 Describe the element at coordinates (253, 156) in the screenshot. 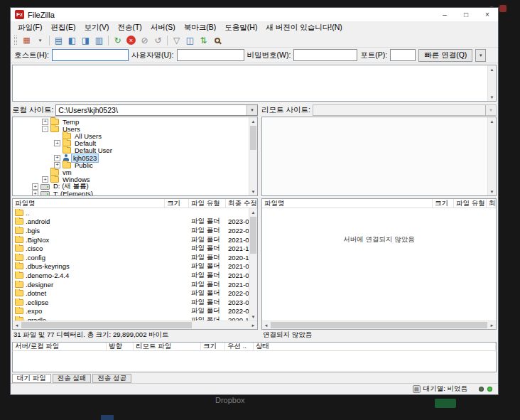

I see `local-tree-scrollbar: ▲ ▼` at that location.